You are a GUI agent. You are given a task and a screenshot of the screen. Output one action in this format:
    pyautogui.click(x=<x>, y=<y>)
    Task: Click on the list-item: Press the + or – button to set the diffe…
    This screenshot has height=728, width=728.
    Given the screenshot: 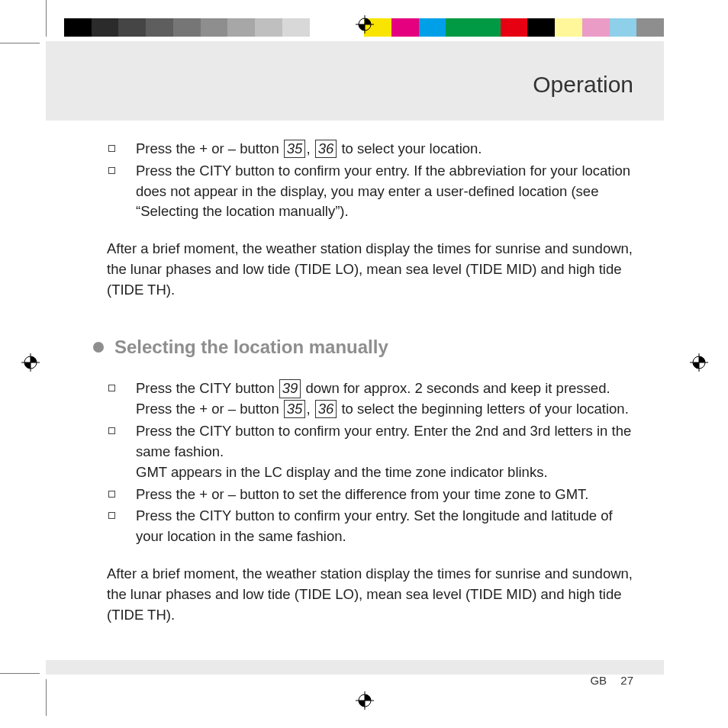 What is the action you would take?
    pyautogui.click(x=370, y=494)
    